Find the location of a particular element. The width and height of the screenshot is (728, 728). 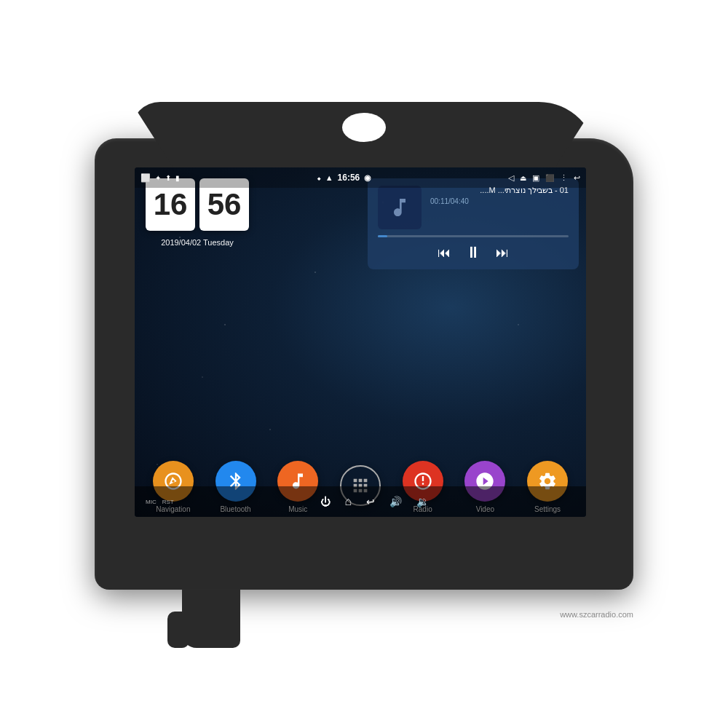

play-pause-button: ⏸ is located at coordinates (473, 253).